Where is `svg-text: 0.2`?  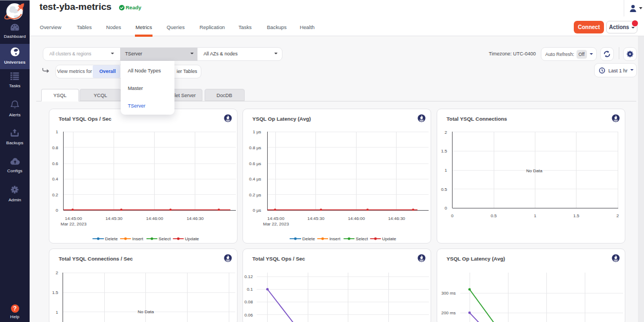
svg-text: 0.2 is located at coordinates (55, 195).